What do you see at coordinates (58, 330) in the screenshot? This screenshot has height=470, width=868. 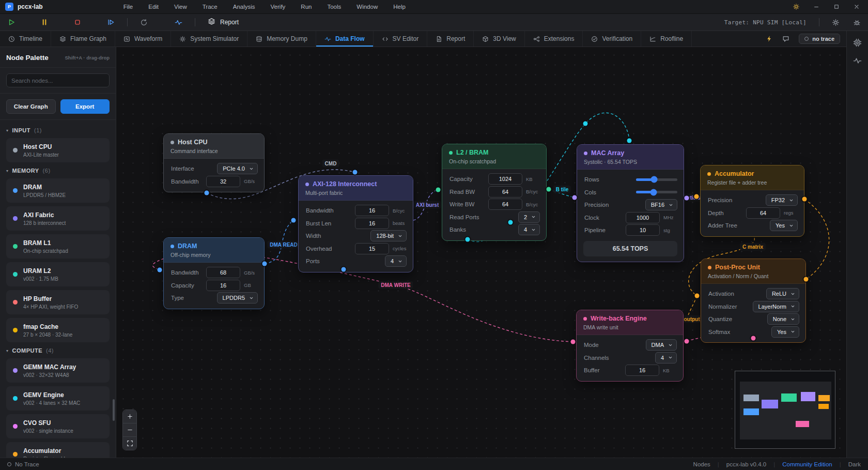 I see `palette-item-fmap-cache: fmap Cache27 b × 2048 · 32-lane` at bounding box center [58, 330].